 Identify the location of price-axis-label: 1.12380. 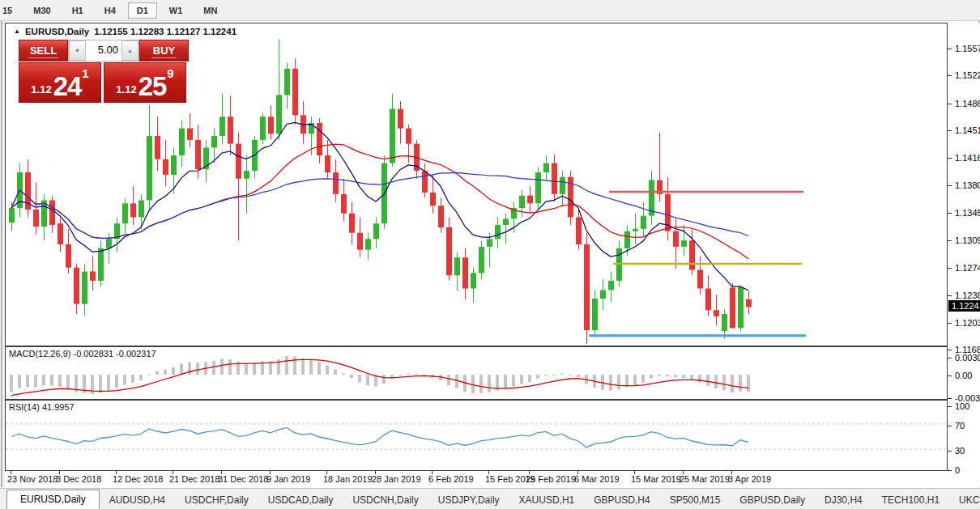
(967, 295).